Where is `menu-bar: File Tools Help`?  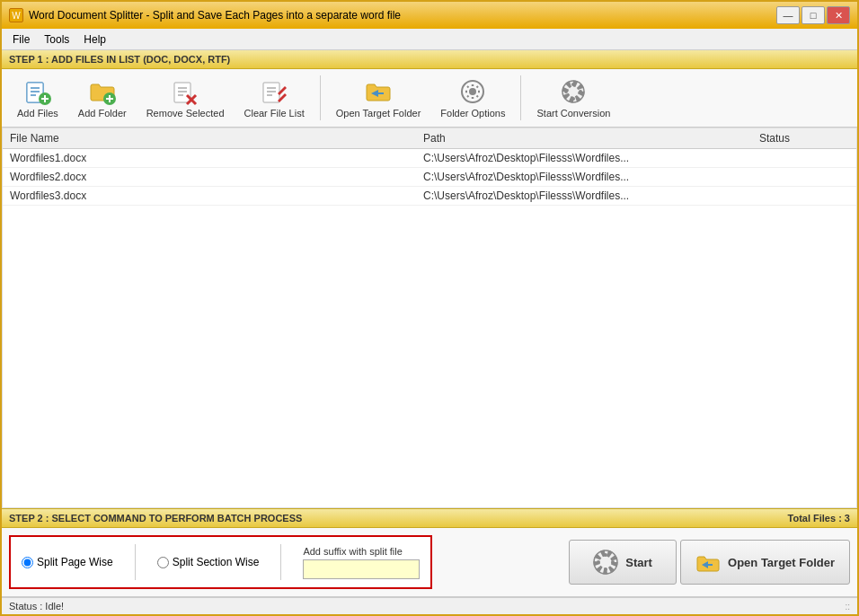
menu-bar: File Tools Help is located at coordinates (430, 40).